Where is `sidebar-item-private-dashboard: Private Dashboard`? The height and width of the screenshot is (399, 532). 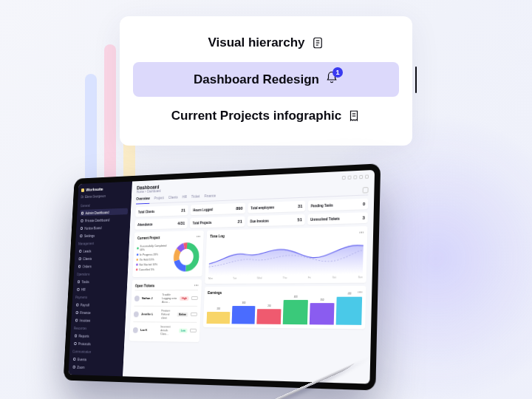
sidebar-item-private-dashboard: Private Dashboard is located at coordinates (103, 220).